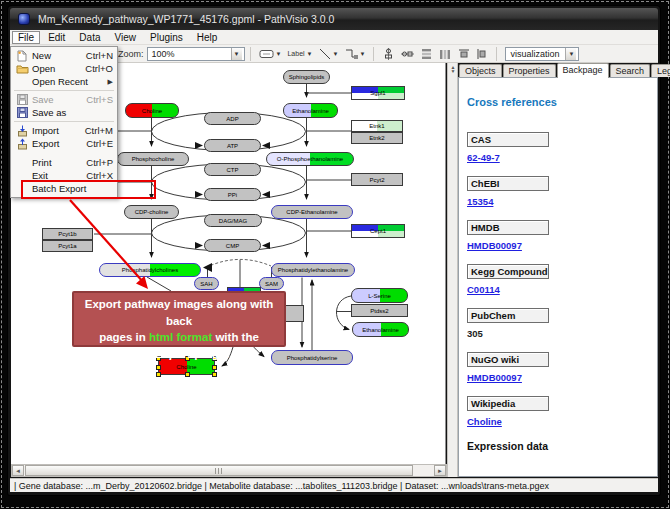 The height and width of the screenshot is (509, 670). What do you see at coordinates (64, 130) in the screenshot?
I see `file-menu-item-import: ImportCtrl+M` at bounding box center [64, 130].